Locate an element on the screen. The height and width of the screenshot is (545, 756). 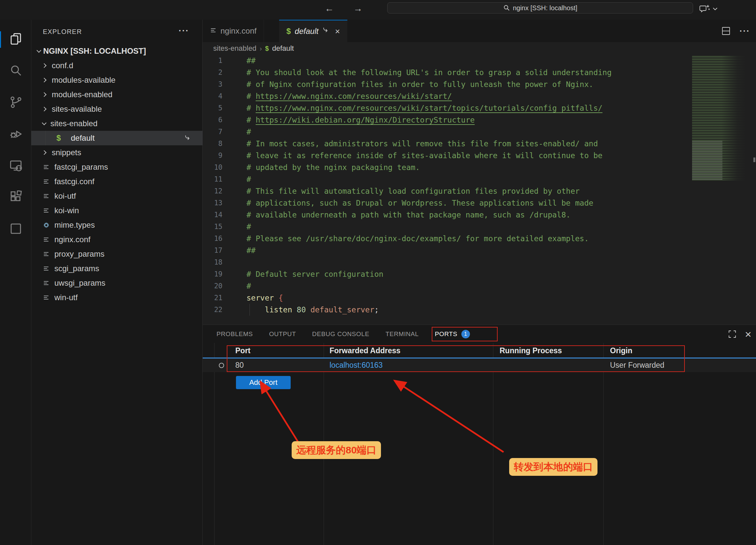
code-line-16: 16# Please see /usr/share/doc/nginx-doc/… is located at coordinates (479, 239).